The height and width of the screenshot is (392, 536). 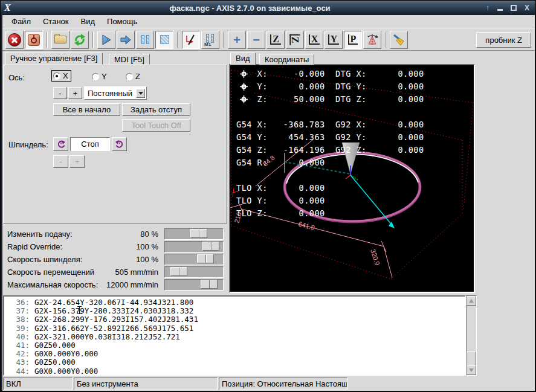 What do you see at coordinates (40, 234) in the screenshot?
I see `feed-override-label: Изменить подачу:` at bounding box center [40, 234].